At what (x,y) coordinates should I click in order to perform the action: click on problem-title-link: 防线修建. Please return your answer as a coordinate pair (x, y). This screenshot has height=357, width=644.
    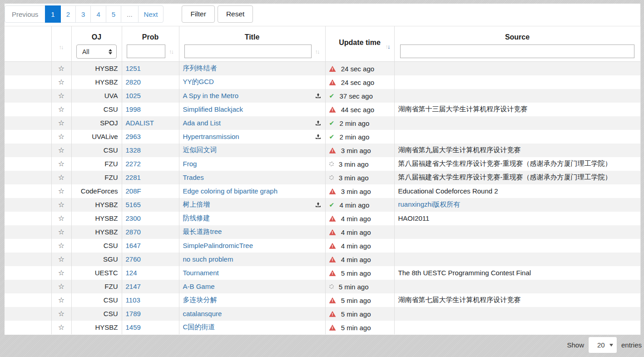
    Looking at the image, I should click on (197, 218).